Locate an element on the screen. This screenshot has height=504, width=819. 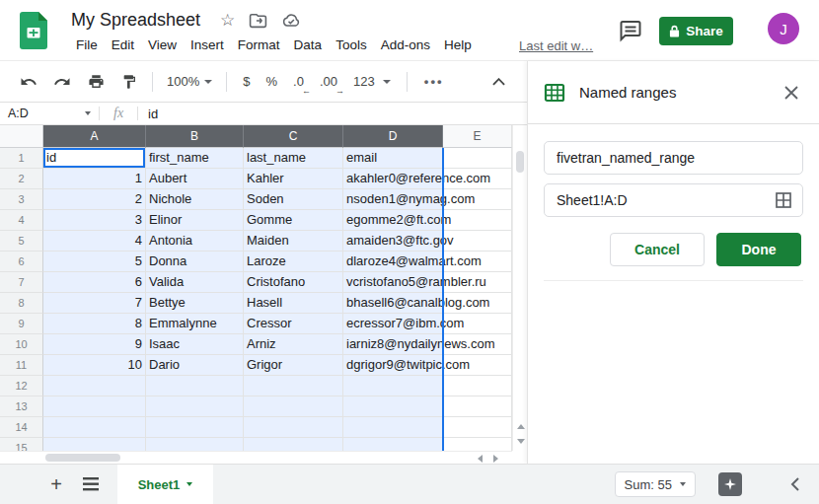
cell-C5: Maiden is located at coordinates (294, 241).